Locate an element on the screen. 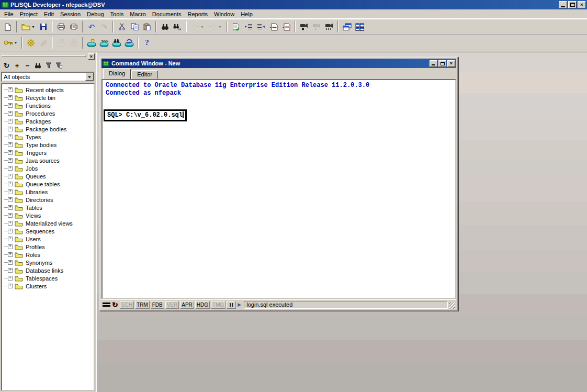 The height and width of the screenshot is (392, 587). expand-all-button: + is located at coordinates (17, 66).